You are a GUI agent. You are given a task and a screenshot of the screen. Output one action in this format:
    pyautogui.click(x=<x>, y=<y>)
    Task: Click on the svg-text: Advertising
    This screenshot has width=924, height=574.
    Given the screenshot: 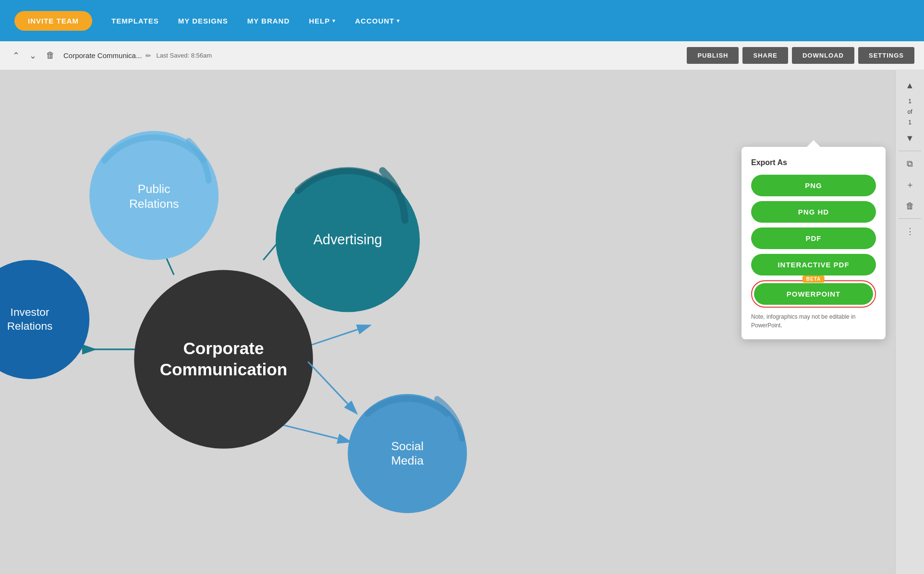 What is the action you would take?
    pyautogui.click(x=348, y=239)
    